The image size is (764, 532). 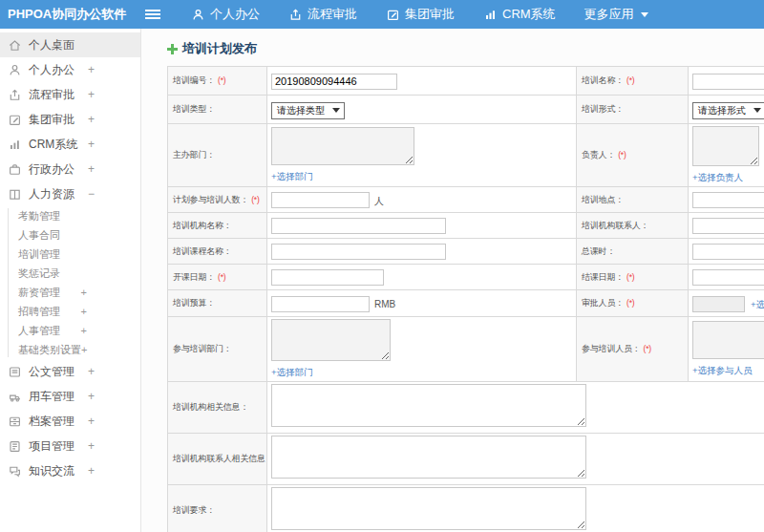 I want to click on org-contact-input, so click(x=728, y=225).